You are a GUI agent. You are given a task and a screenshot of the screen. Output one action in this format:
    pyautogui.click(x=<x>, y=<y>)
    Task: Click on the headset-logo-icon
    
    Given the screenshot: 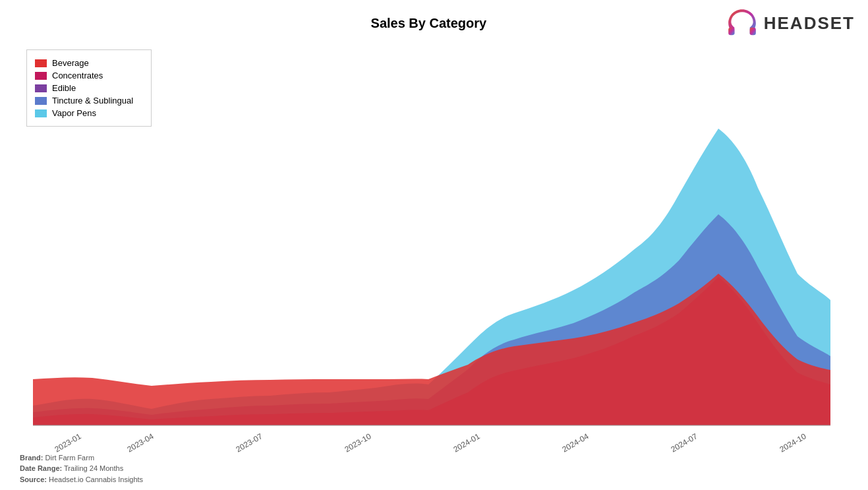 What is the action you would take?
    pyautogui.click(x=742, y=23)
    